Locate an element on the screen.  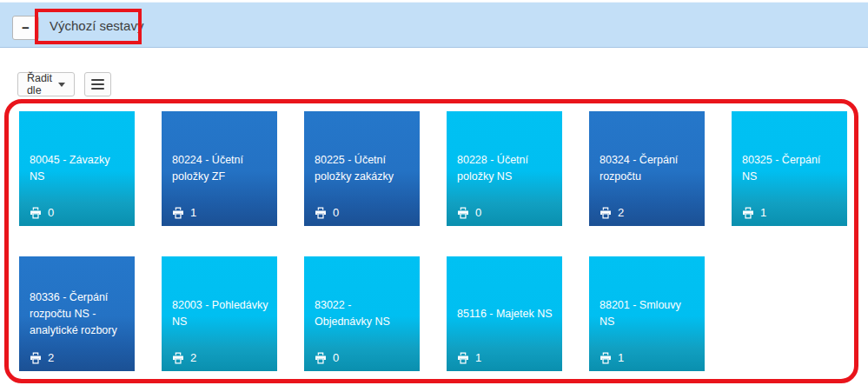
panel-header: − Výchozí sestavy is located at coordinates (434, 24).